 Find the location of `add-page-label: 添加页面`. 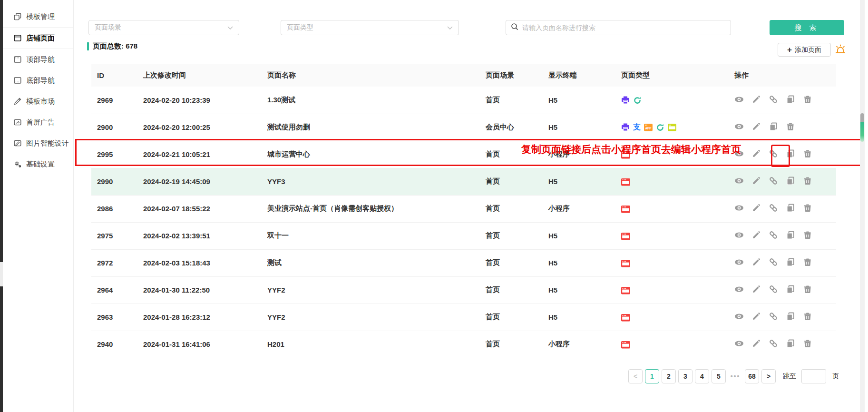

add-page-label: 添加页面 is located at coordinates (808, 50).